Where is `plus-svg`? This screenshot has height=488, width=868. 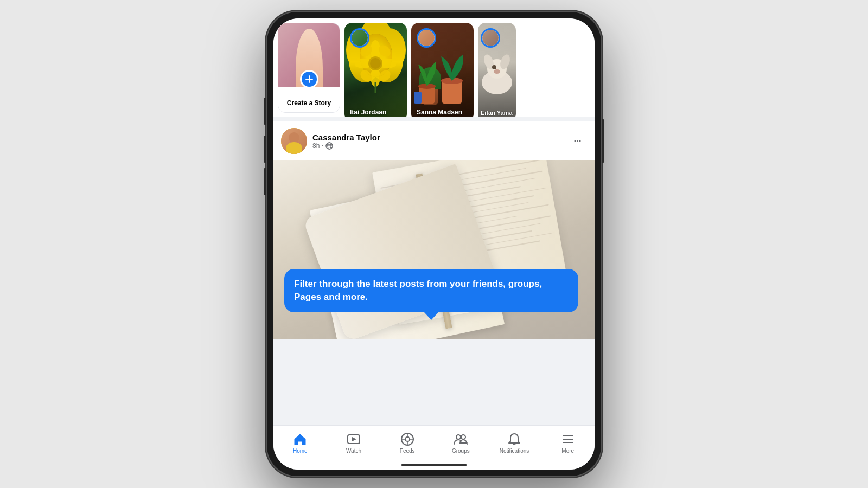
plus-svg is located at coordinates (309, 79).